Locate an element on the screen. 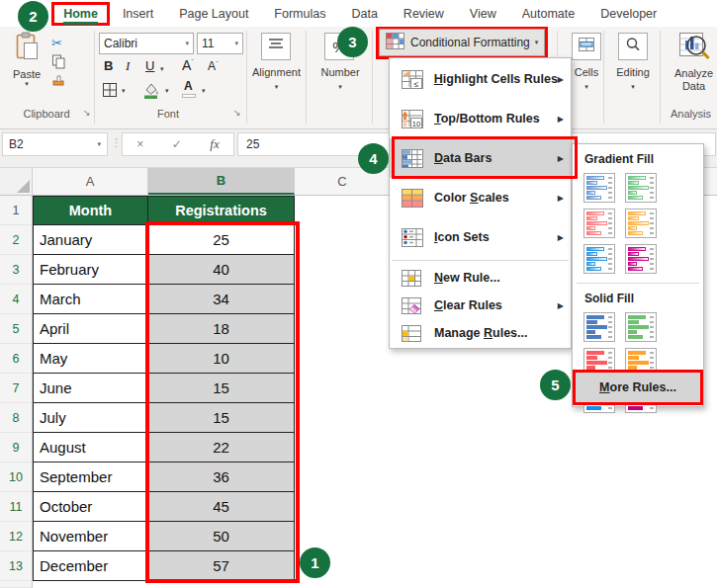  month-cell: December is located at coordinates (91, 566).